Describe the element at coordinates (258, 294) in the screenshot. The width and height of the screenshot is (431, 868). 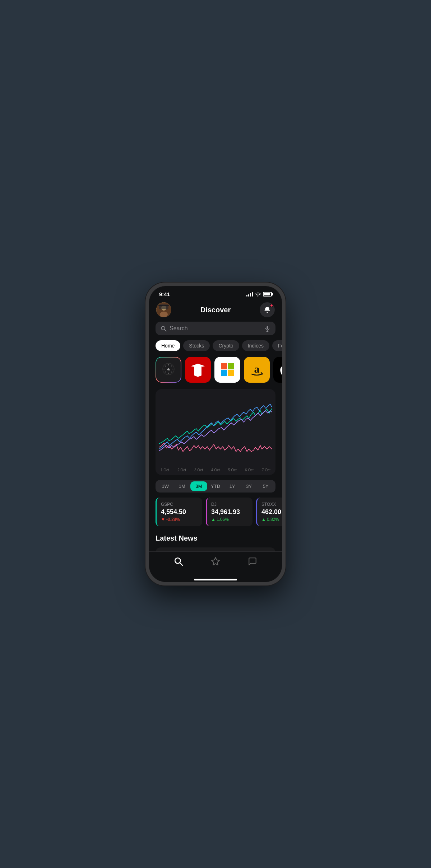
I see `wifi-icon` at that location.